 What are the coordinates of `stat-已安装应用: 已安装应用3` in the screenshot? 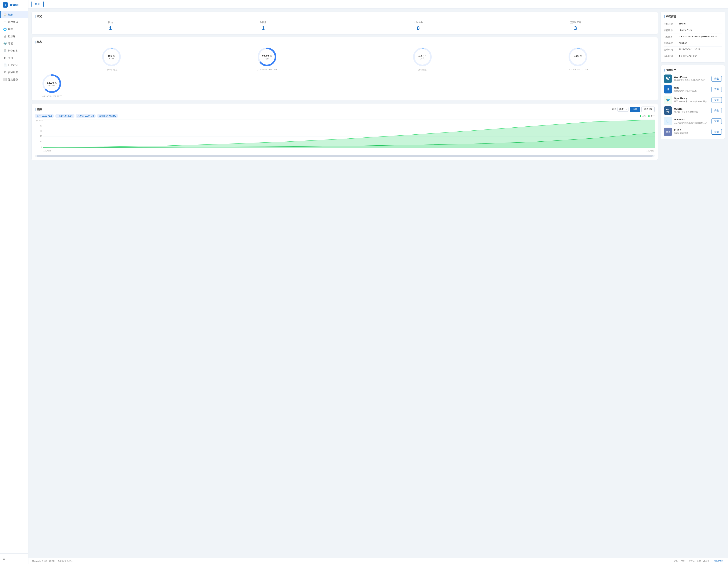 It's located at (575, 26).